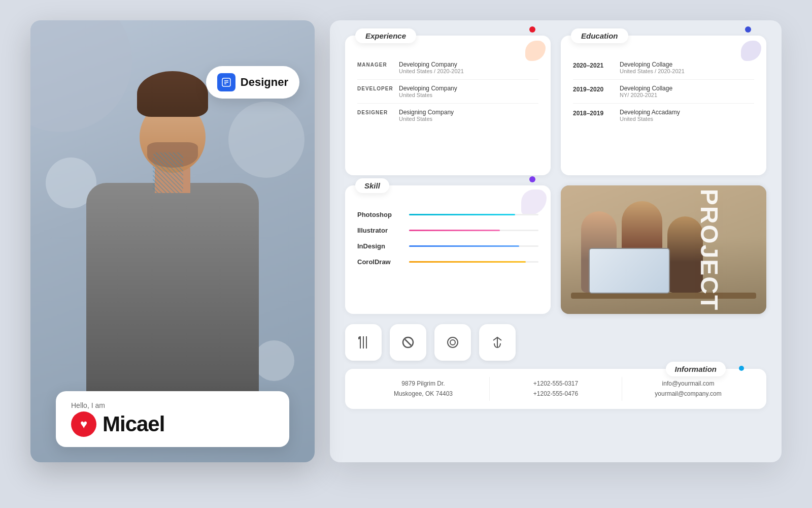 This screenshot has height=508, width=812. Describe the element at coordinates (467, 262) in the screenshot. I see `skill-bar-coroldraw` at that location.